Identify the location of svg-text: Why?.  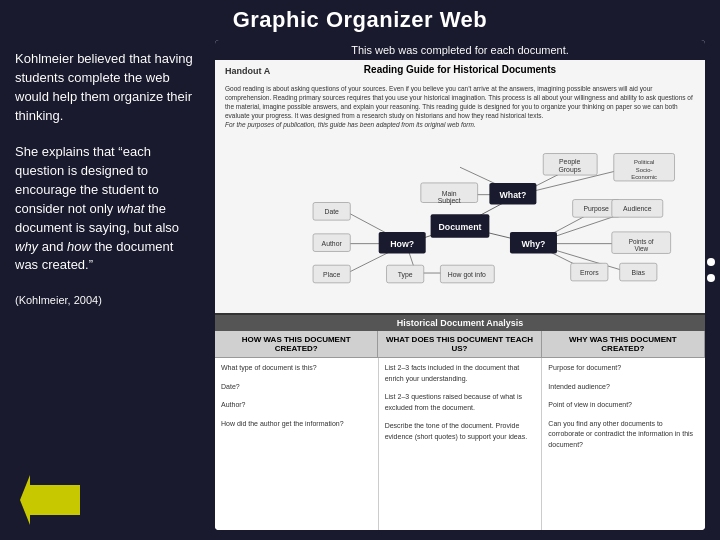
(533, 244).